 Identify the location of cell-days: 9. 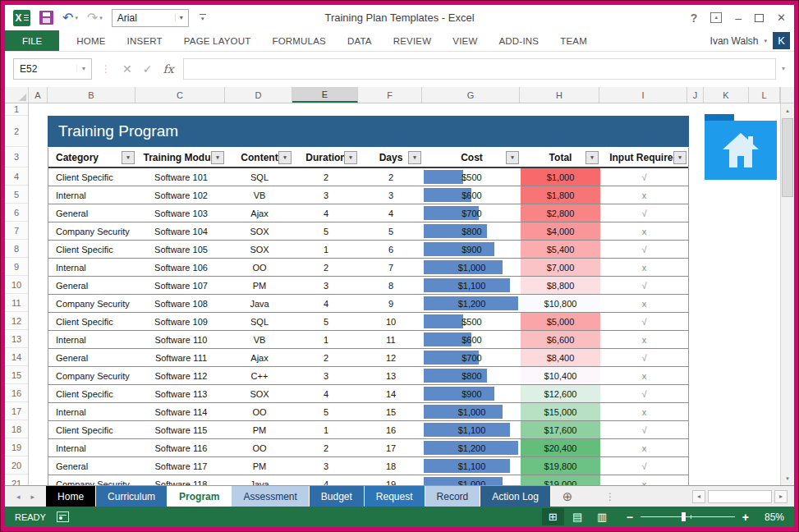
(391, 304).